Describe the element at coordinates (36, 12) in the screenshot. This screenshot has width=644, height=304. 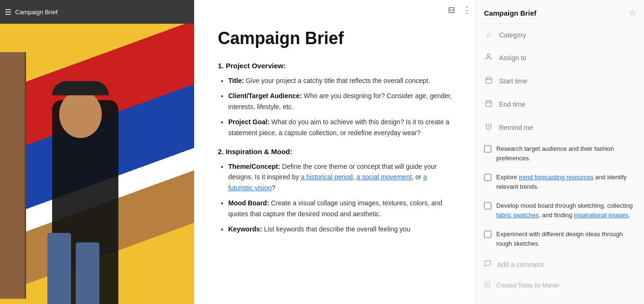
I see `header-title: Campaign Brief` at that location.